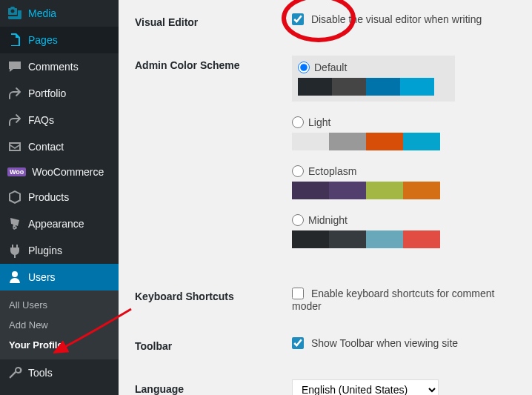 Image resolution: width=532 pixels, height=395 pixels. Describe the element at coordinates (209, 346) in the screenshot. I see `toolbar-label: Toolbar` at that location.